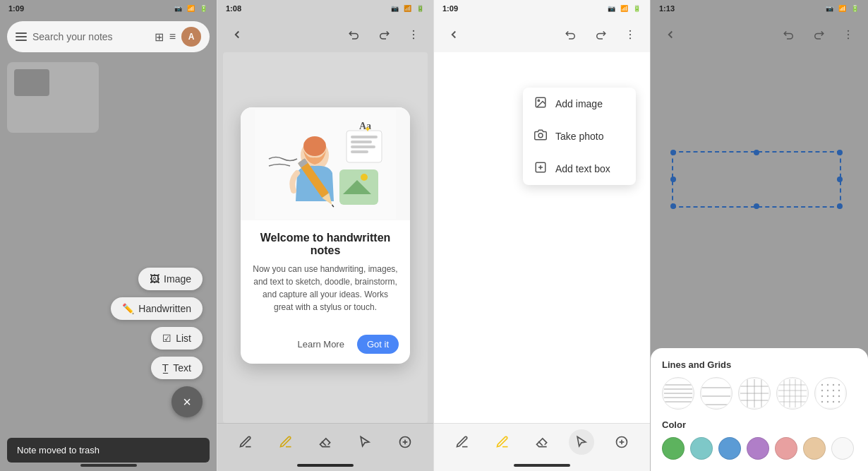 The image size is (868, 471). I want to click on note-thumbnail, so click(32, 83).